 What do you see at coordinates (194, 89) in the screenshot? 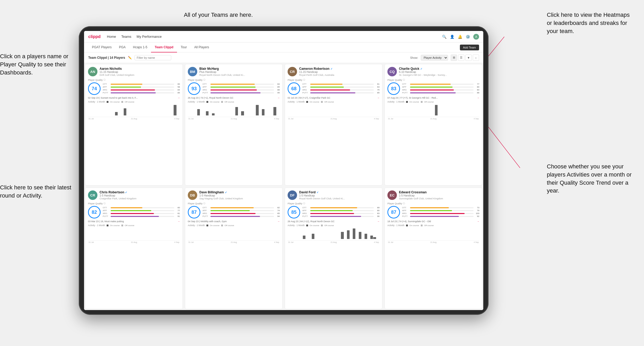
I see `quality-circle: 93` at bounding box center [194, 89].